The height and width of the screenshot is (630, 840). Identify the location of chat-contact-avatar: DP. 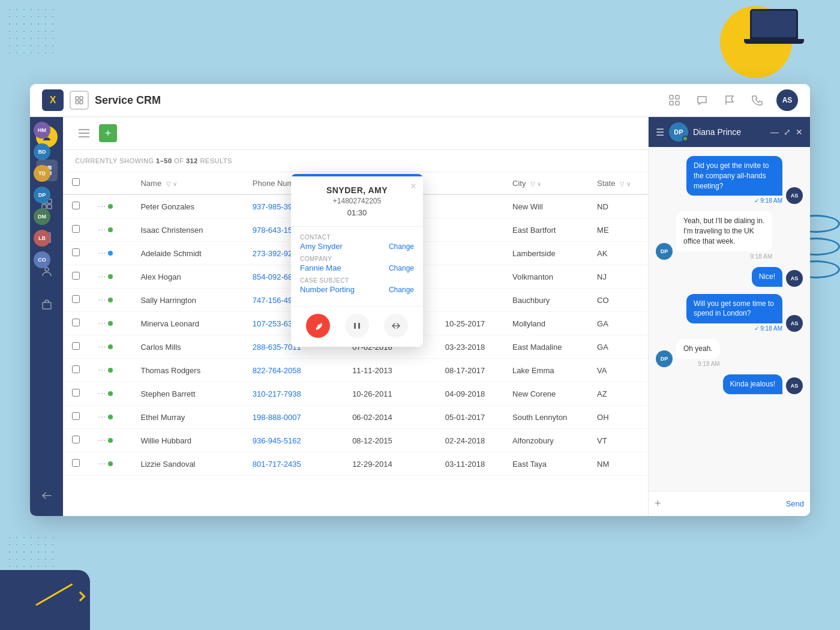
(679, 132).